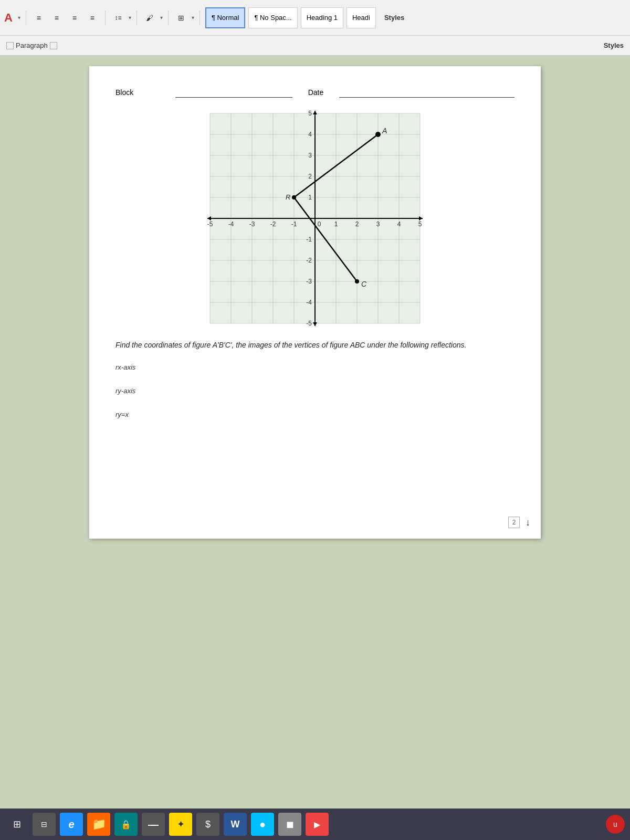 The width and height of the screenshot is (630, 840). What do you see at coordinates (315, 824) in the screenshot?
I see `taskbar: ⊞ ⊟ e 📁 🔒 — ✦ $ W ● ◼ ▶ u` at bounding box center [315, 824].